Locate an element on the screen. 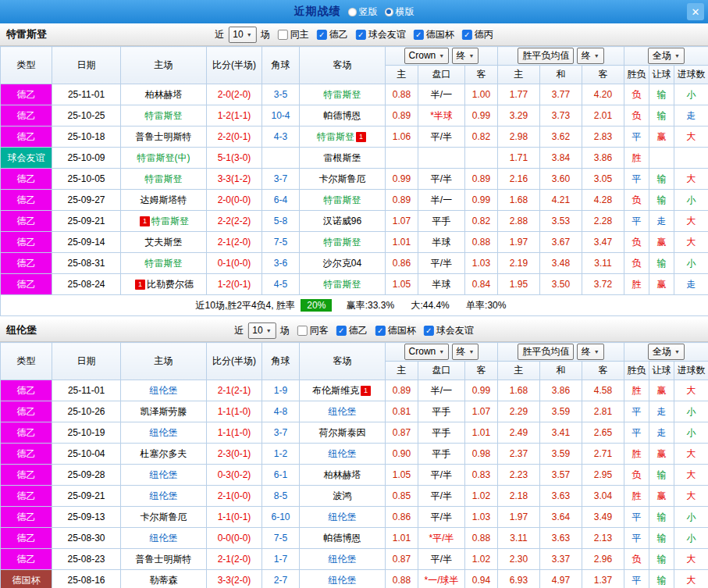  team-link: 汉诺威96 is located at coordinates (342, 221).